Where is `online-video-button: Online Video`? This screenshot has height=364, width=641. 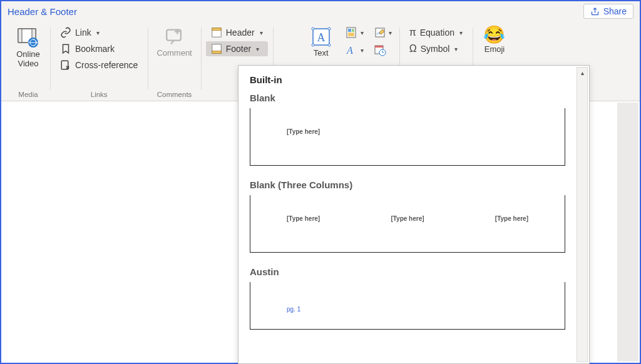
online-video-button: Online Video is located at coordinates (28, 48).